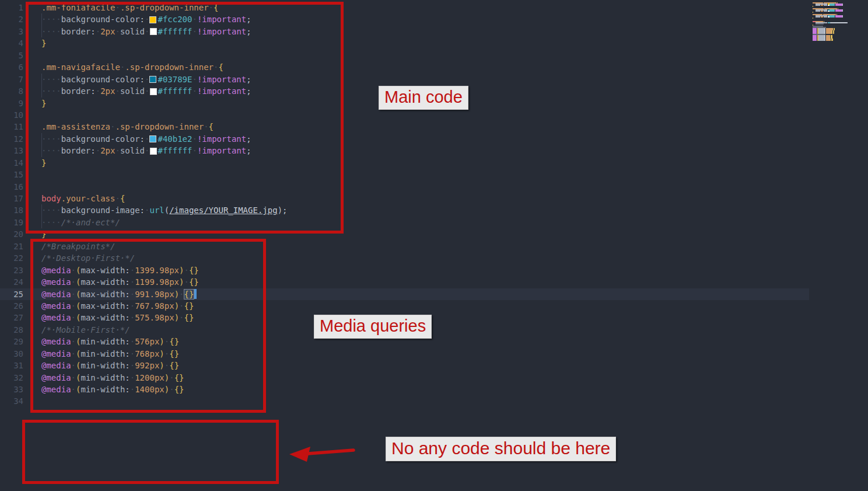  Describe the element at coordinates (148, 326) in the screenshot. I see `annotation-box-media-queries` at that location.